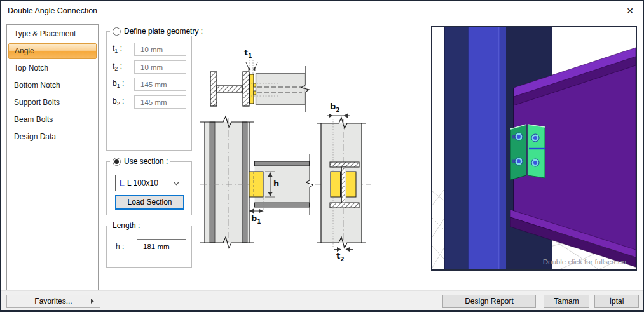 The width and height of the screenshot is (644, 312). What do you see at coordinates (160, 50) in the screenshot?
I see `t1-input` at bounding box center [160, 50].